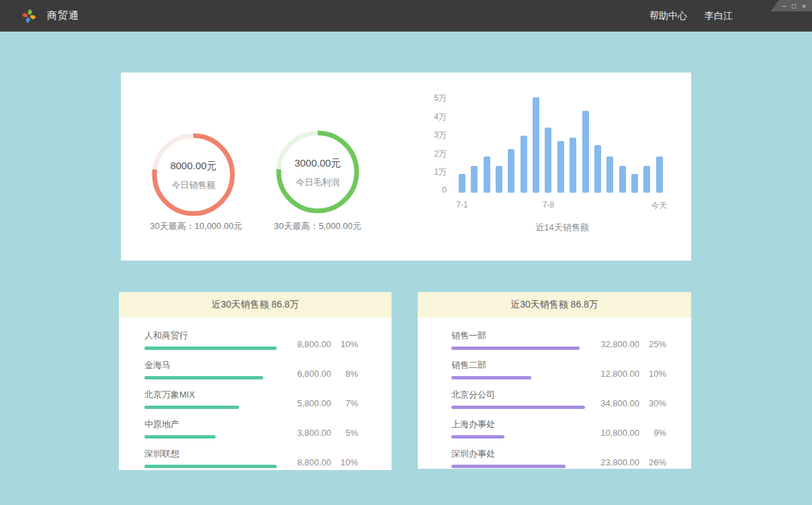 The width and height of the screenshot is (812, 505). Describe the element at coordinates (309, 373) in the screenshot. I see `rank-item-amount: 6,800.00` at that location.